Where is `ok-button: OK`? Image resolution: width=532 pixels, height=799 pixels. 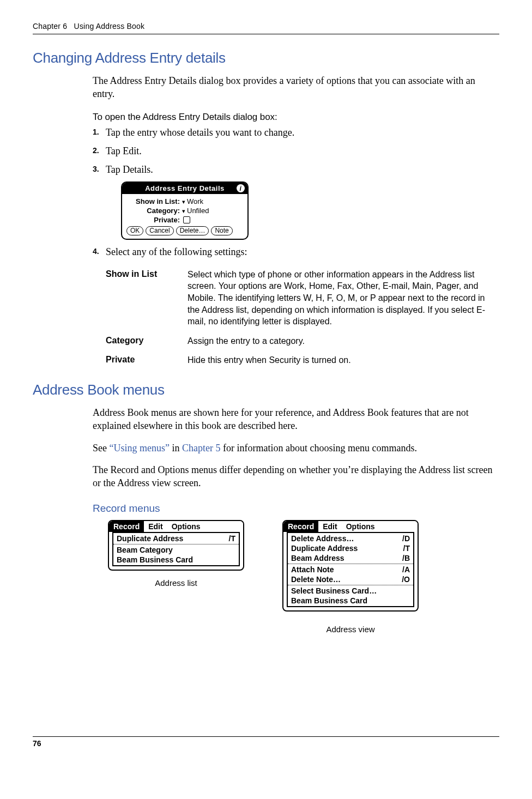 ok-button: OK is located at coordinates (135, 231).